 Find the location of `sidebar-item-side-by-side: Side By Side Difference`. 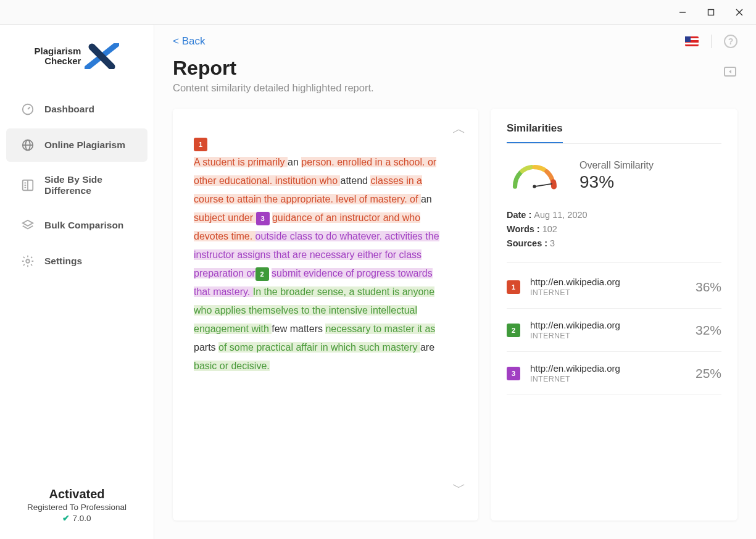

sidebar-item-side-by-side: Side By Side Difference is located at coordinates (77, 185).